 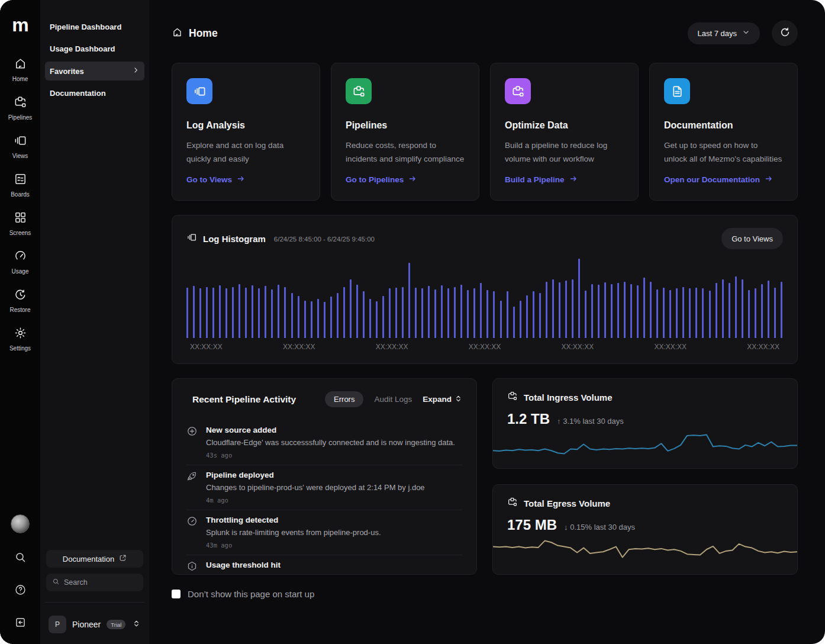 I want to click on tab-audit-logs: Audit Logs, so click(x=393, y=399).